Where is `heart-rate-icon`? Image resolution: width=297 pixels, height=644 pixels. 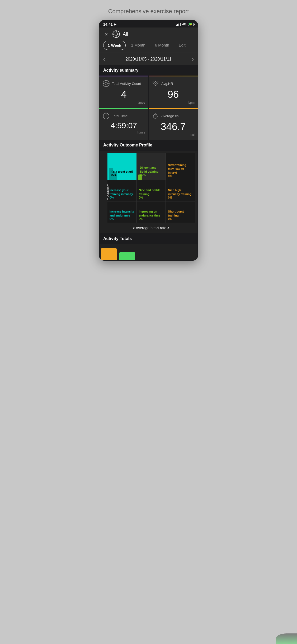 heart-rate-icon is located at coordinates (155, 84).